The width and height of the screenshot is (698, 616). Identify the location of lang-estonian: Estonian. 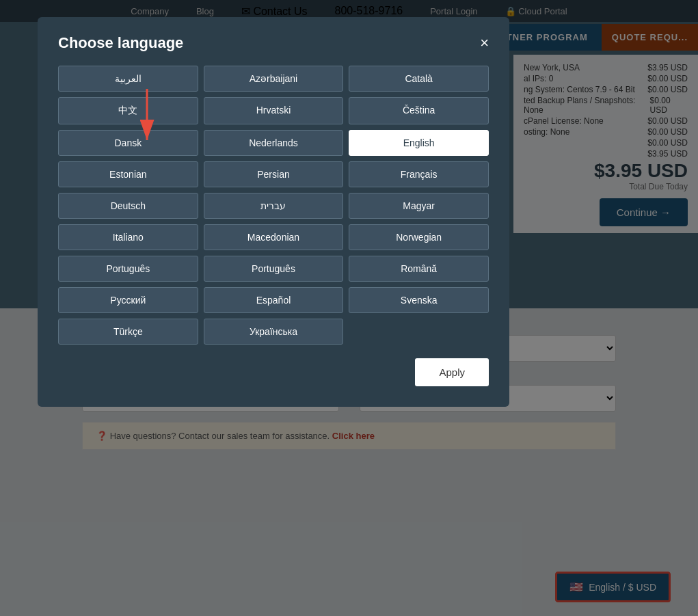
(129, 174).